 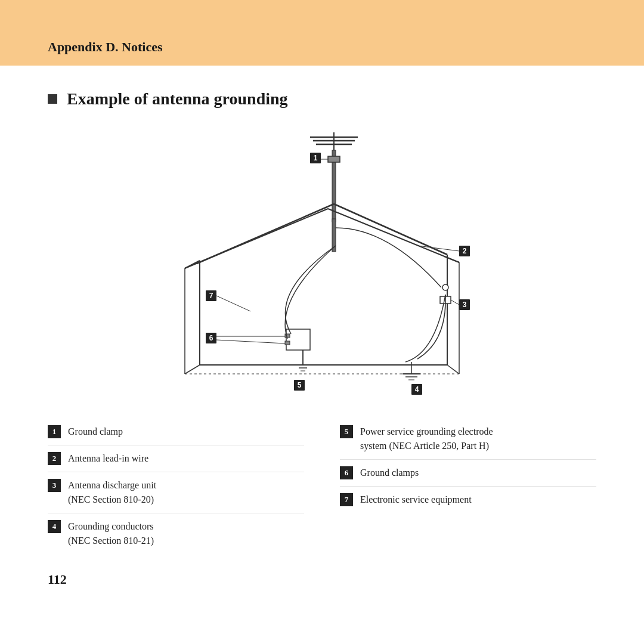 What do you see at coordinates (389, 473) in the screenshot?
I see `legend-text-6: Ground clamps` at bounding box center [389, 473].